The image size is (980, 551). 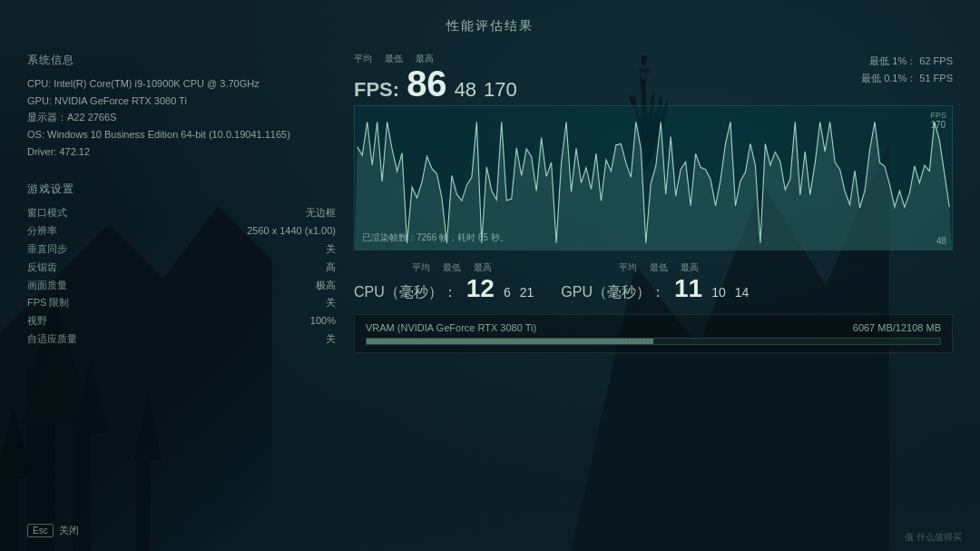 I want to click on setting-label: 自适应质量, so click(x=53, y=339).